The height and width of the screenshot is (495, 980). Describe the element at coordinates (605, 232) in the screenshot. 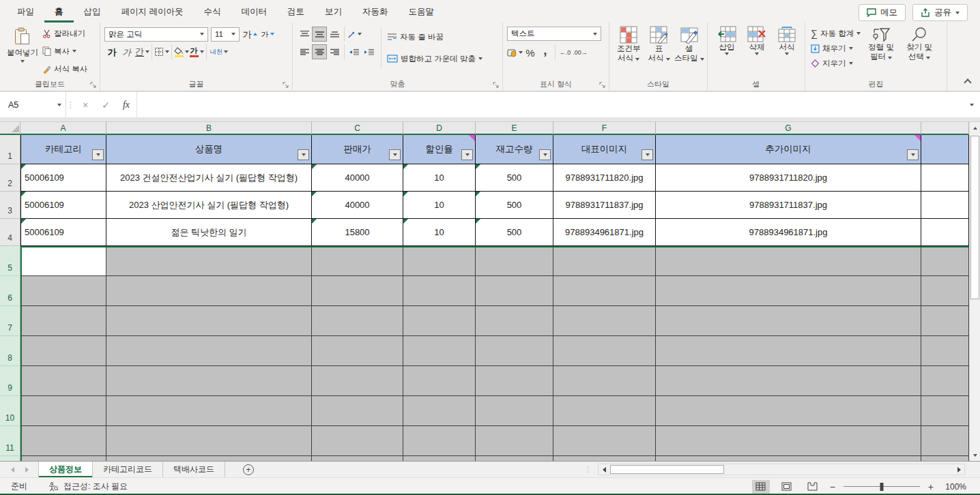

I see `cell-F4: 9788934961871.jpg` at that location.